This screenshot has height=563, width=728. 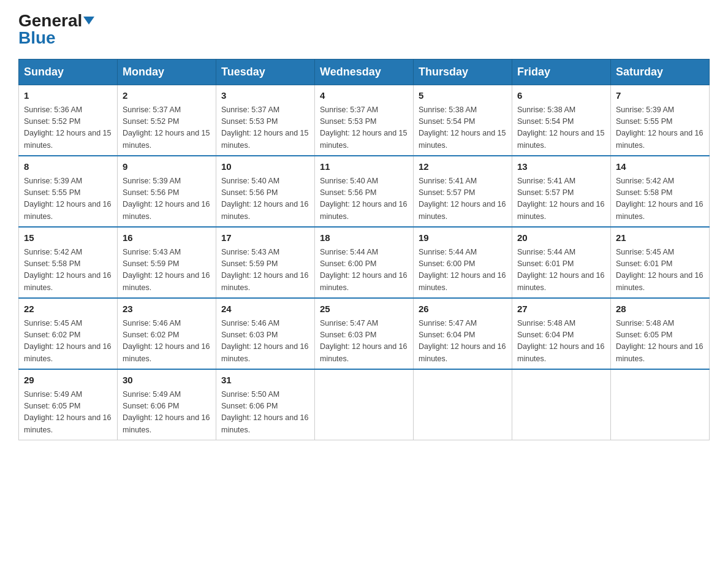 I want to click on day-number: 27, so click(x=561, y=309).